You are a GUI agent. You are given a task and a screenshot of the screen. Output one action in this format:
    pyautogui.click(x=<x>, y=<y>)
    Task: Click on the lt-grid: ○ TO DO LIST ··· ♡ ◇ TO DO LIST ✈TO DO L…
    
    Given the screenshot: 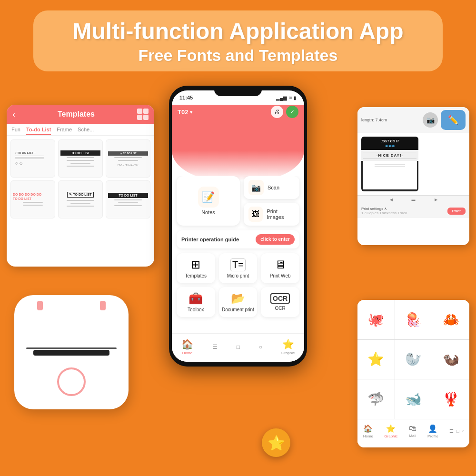 What is the action you would take?
    pyautogui.click(x=80, y=179)
    